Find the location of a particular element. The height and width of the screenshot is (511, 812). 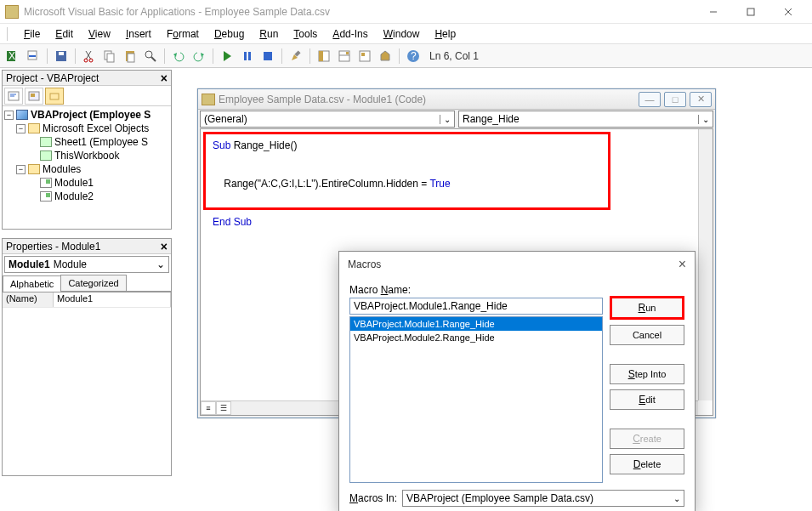

menu-help: Help is located at coordinates (446, 34).